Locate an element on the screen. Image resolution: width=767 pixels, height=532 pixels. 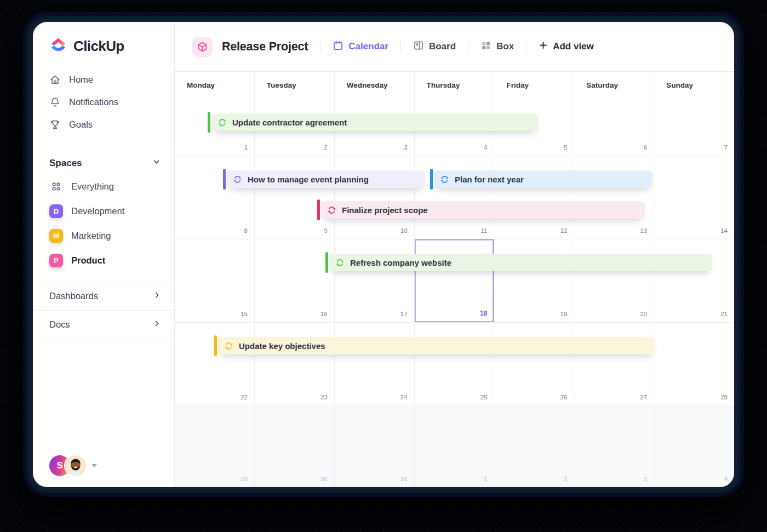
week-row: 15161718192021 is located at coordinates (455, 281).